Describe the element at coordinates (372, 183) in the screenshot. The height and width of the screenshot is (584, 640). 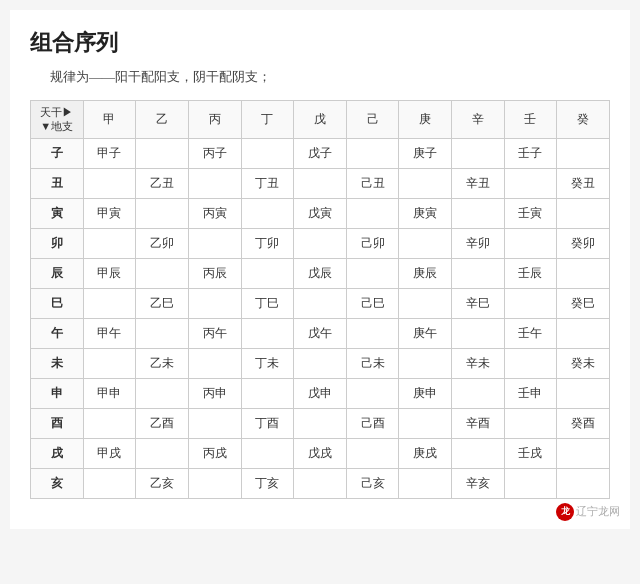
I see `combo-cell: 己丑` at that location.